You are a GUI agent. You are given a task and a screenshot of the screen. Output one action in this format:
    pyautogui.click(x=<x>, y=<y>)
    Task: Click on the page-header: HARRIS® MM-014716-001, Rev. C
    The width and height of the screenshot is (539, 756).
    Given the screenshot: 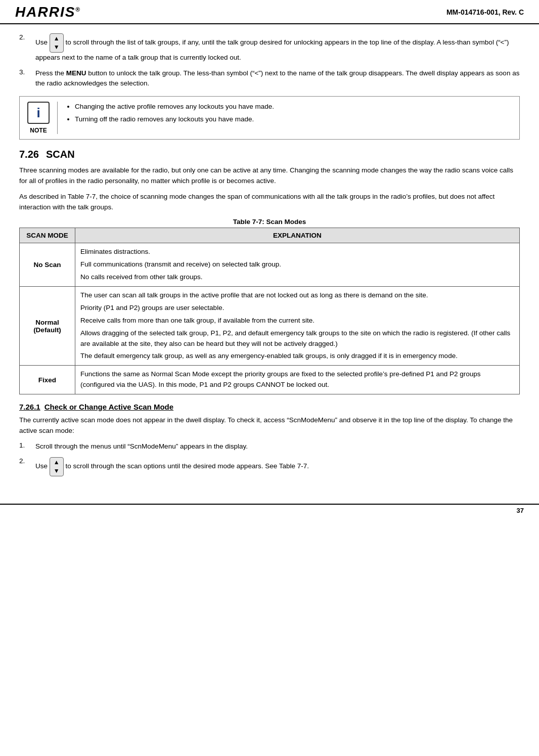 What is the action you would take?
    pyautogui.click(x=270, y=12)
    